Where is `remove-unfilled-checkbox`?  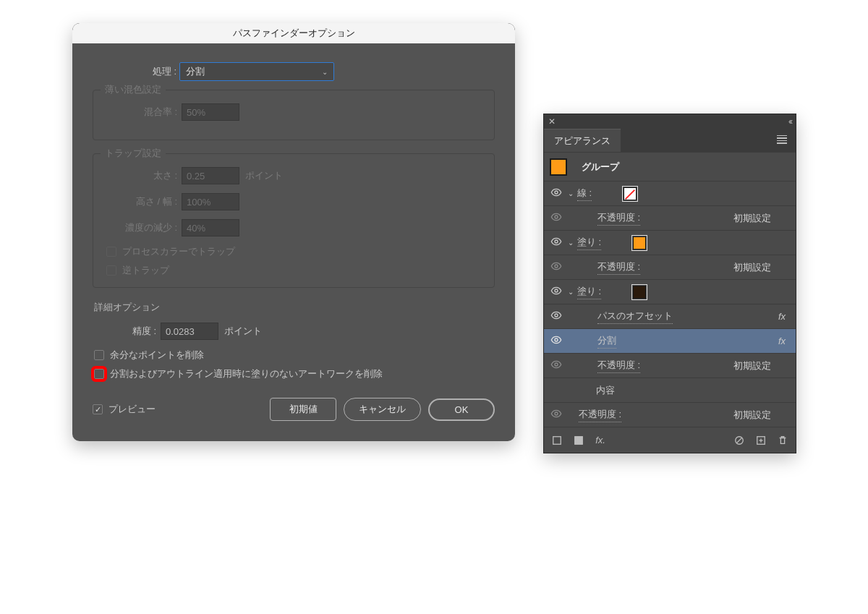
remove-unfilled-checkbox is located at coordinates (99, 374).